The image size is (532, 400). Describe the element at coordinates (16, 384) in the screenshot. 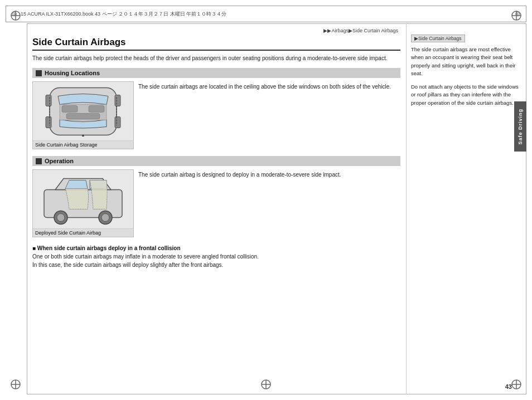

I see `reg-mark-bl` at that location.